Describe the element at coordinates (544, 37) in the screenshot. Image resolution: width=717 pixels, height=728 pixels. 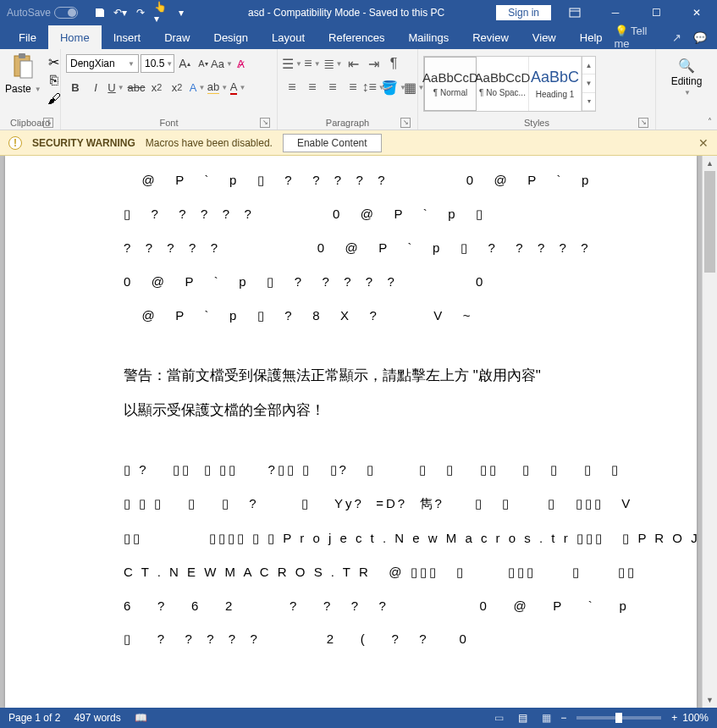
I see `tab-view: View` at that location.